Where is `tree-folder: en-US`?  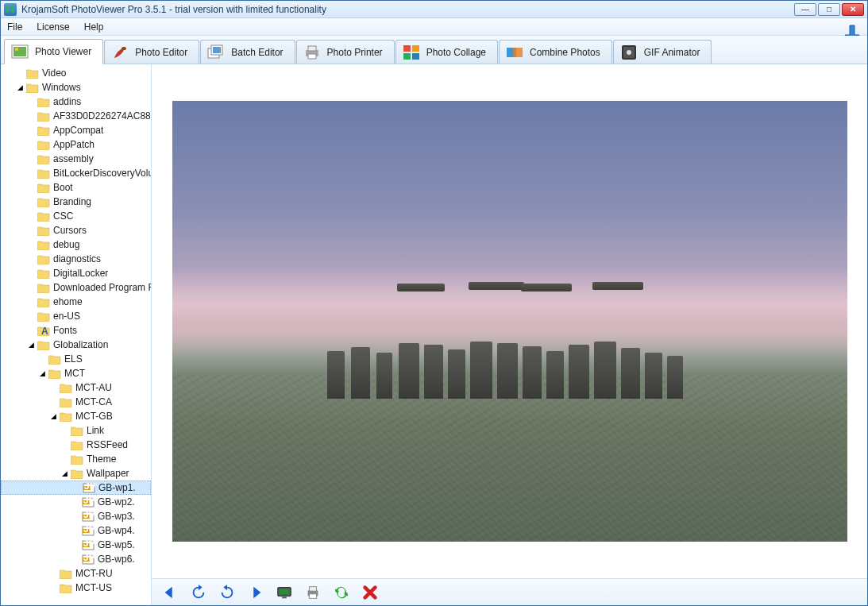
tree-folder: en-US is located at coordinates (76, 316).